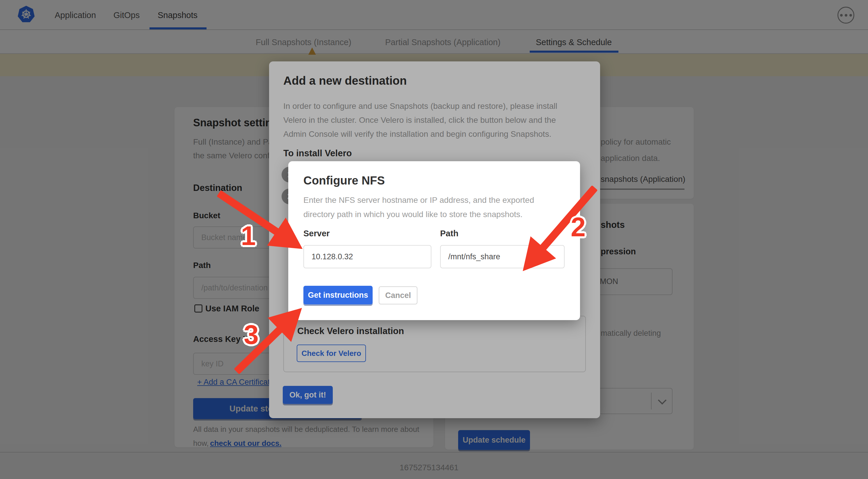  Describe the element at coordinates (413, 214) in the screenshot. I see `nfs-description-line2: directory path in which you would like t…` at that location.